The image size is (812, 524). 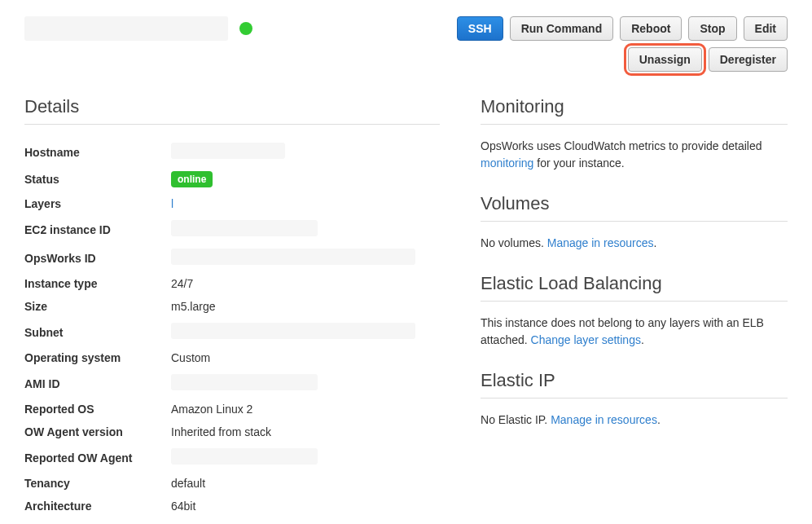 I want to click on monitoring-text: OpsWorks uses CloudWatch metrics to prov…, so click(x=634, y=155).